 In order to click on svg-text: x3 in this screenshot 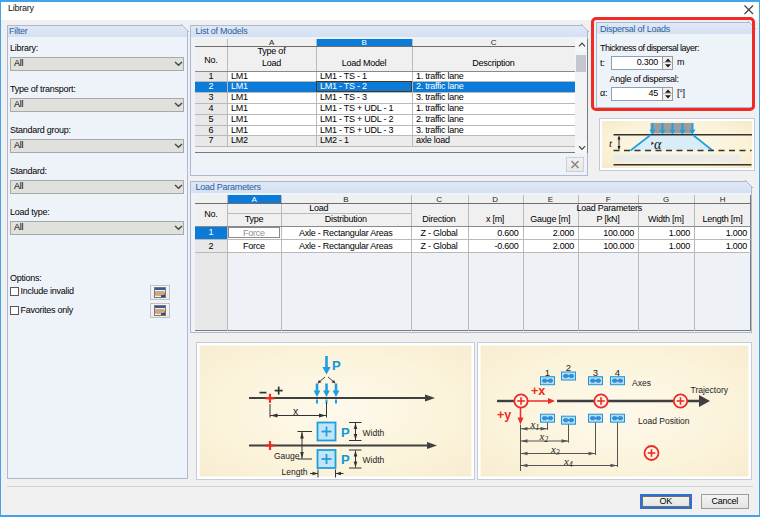, I will do `click(555, 450)`.